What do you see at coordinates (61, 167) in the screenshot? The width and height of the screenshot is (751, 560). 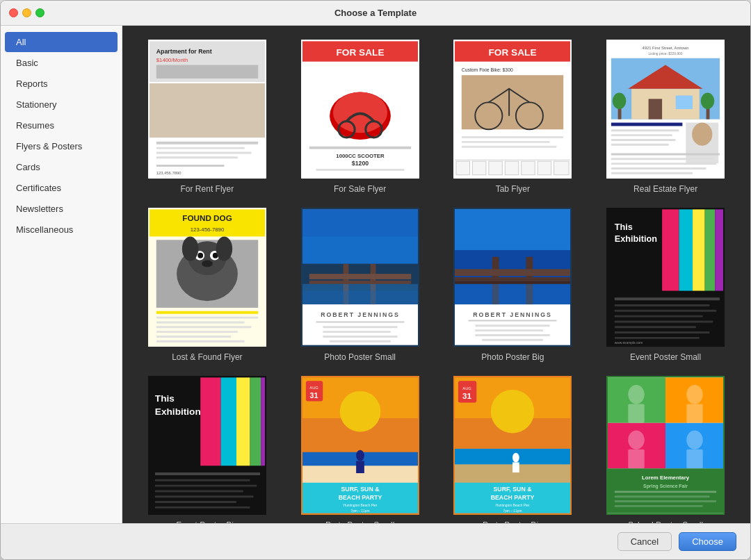 I see `sidebar-item-cards: Cards` at bounding box center [61, 167].